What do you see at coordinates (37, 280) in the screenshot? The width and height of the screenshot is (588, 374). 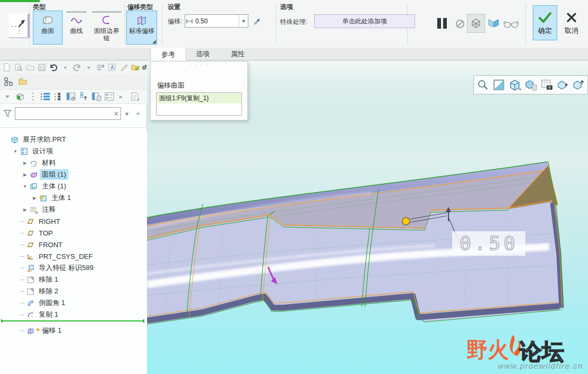 I see `tree-item: 移除 1` at bounding box center [37, 280].